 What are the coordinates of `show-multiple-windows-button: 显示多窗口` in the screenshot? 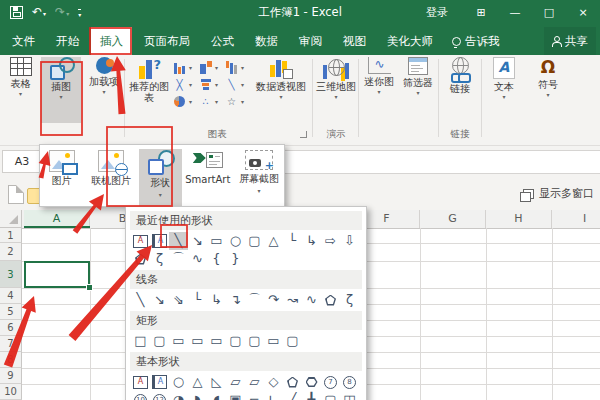 It's located at (558, 194).